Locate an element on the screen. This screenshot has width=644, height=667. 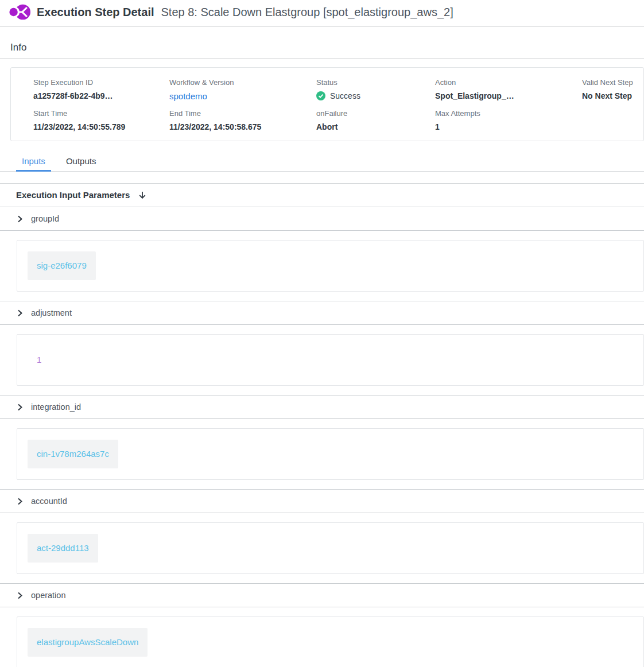
field-valid-next-step: Valid Next Step No Next Step is located at coordinates (613, 90).